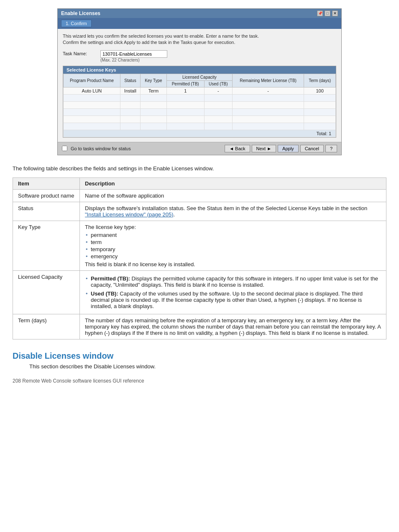  Describe the element at coordinates (200, 292) in the screenshot. I see `table-row-licensed-capacity: Licensed Capacity Permitted (TB): Displa…` at that location.